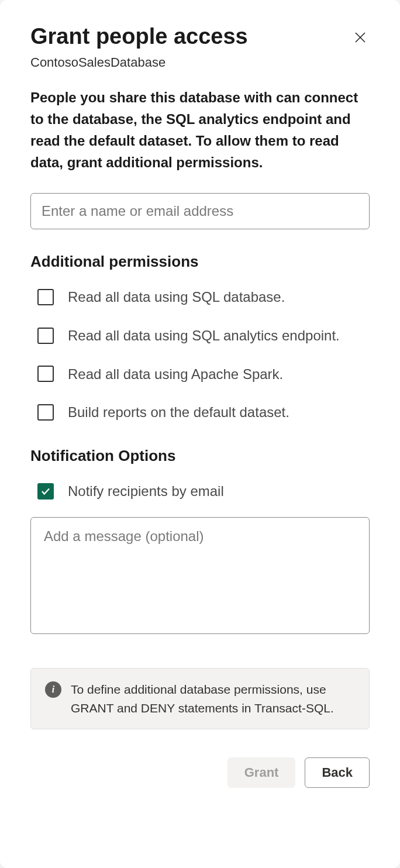 The width and height of the screenshot is (400, 868). Describe the element at coordinates (200, 297) in the screenshot. I see `permission-sql-database: Read all data using SQL database.` at that location.